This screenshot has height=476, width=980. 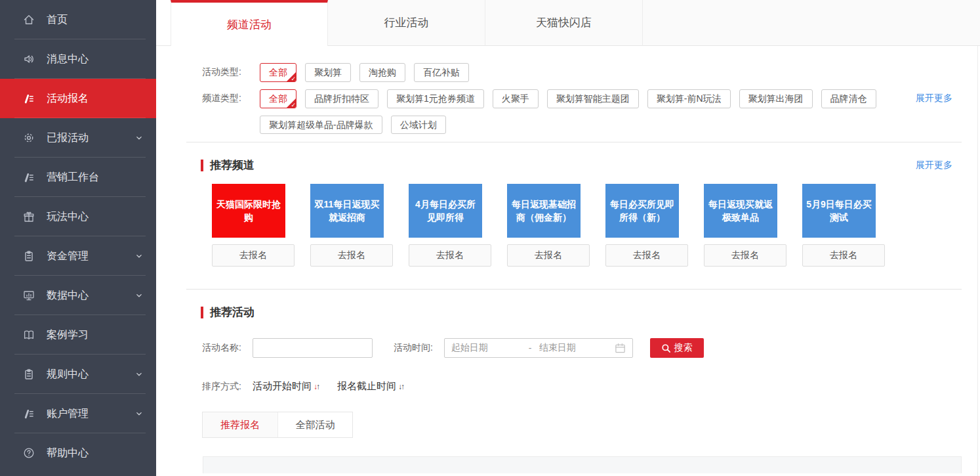 What do you see at coordinates (78, 98) in the screenshot?
I see `sidebar-item-activity-signup: 活动报名` at bounding box center [78, 98].